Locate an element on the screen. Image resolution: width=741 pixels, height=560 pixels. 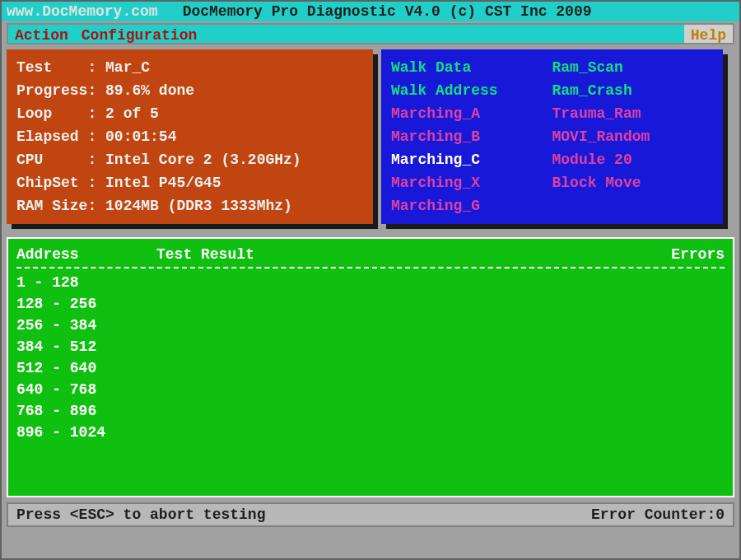
chipset-value: Intel P45/G45 is located at coordinates (163, 183).